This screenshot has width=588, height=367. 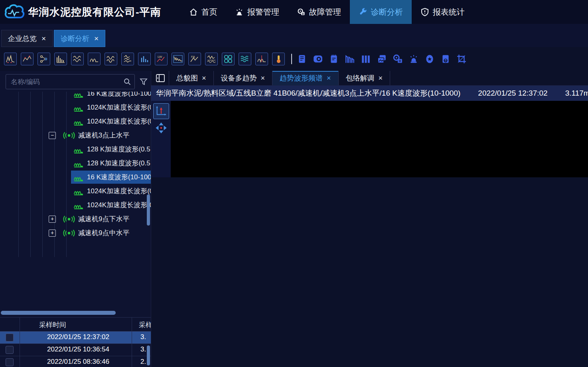 What do you see at coordinates (161, 59) in the screenshot?
I see `lwa-trend-icon: LW` at bounding box center [161, 59].